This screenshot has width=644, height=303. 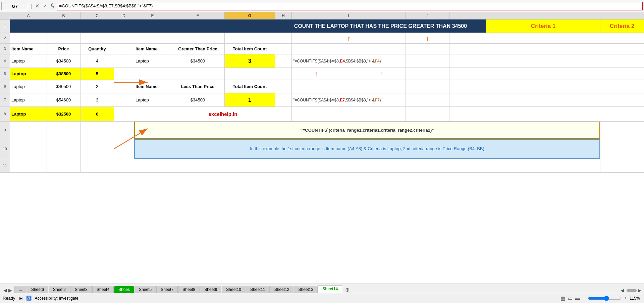 What do you see at coordinates (584, 298) in the screenshot?
I see `zoom-minus-icon: −` at bounding box center [584, 298].